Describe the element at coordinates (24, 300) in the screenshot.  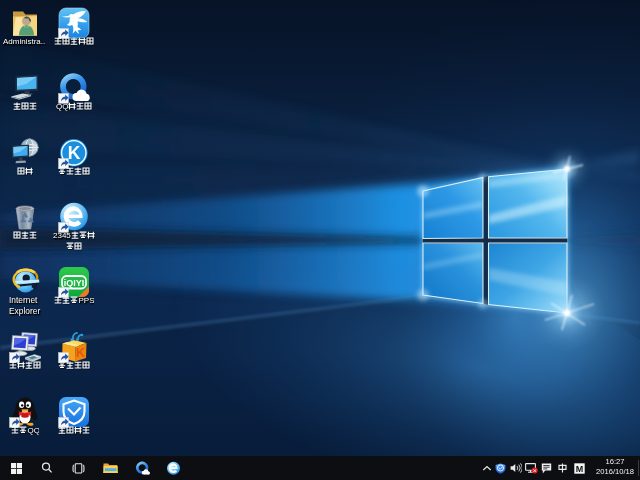
I see `svg-text: Internet` at that location.